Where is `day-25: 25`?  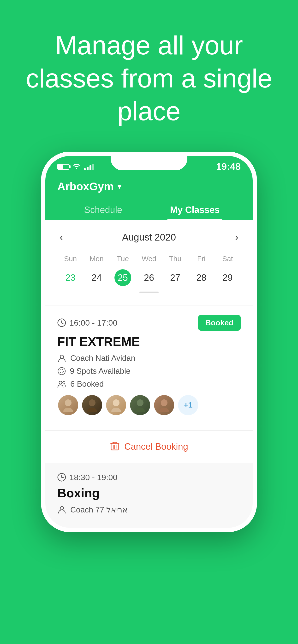
day-25: 25 is located at coordinates (123, 278).